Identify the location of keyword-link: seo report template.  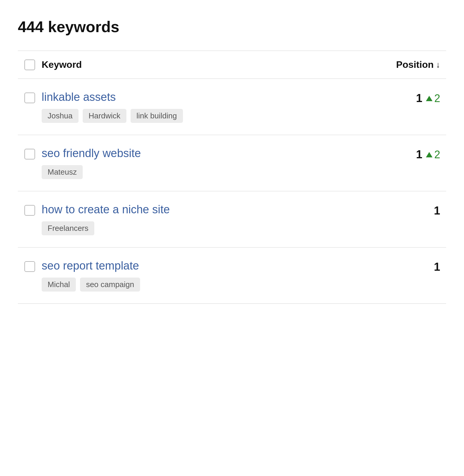
(207, 266).